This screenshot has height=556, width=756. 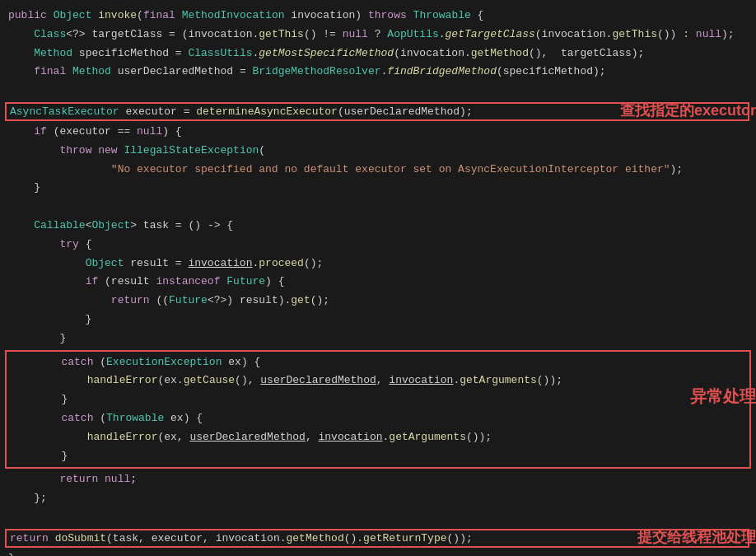 What do you see at coordinates (378, 282) in the screenshot?
I see `code-line-15: if (result instanceof Future) {` at bounding box center [378, 282].